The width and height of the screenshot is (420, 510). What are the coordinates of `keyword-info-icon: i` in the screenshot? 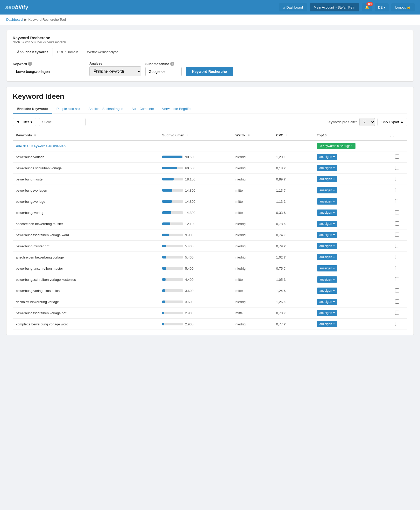 It's located at (30, 64).